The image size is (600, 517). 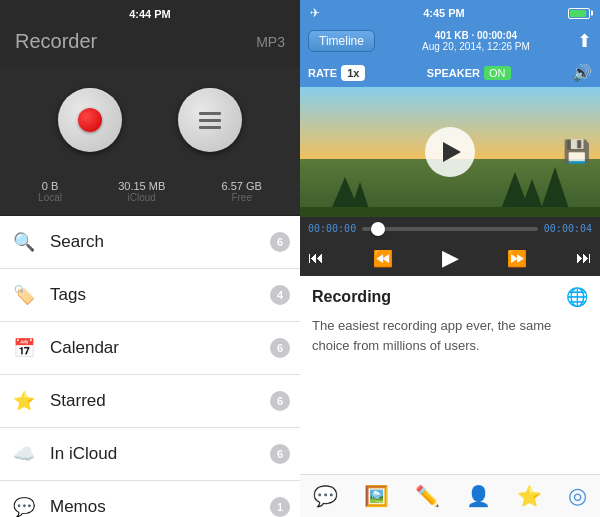 I want to click on list-button, so click(x=210, y=120).